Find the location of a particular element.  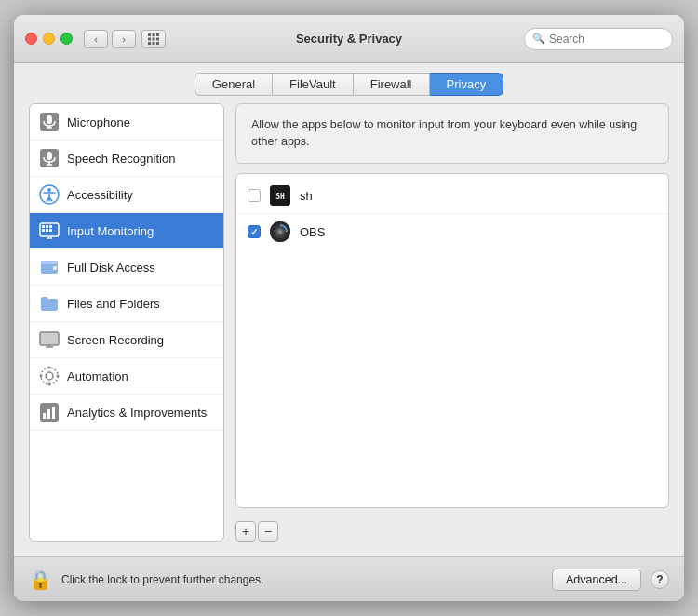

sh-checkbox is located at coordinates (254, 195).